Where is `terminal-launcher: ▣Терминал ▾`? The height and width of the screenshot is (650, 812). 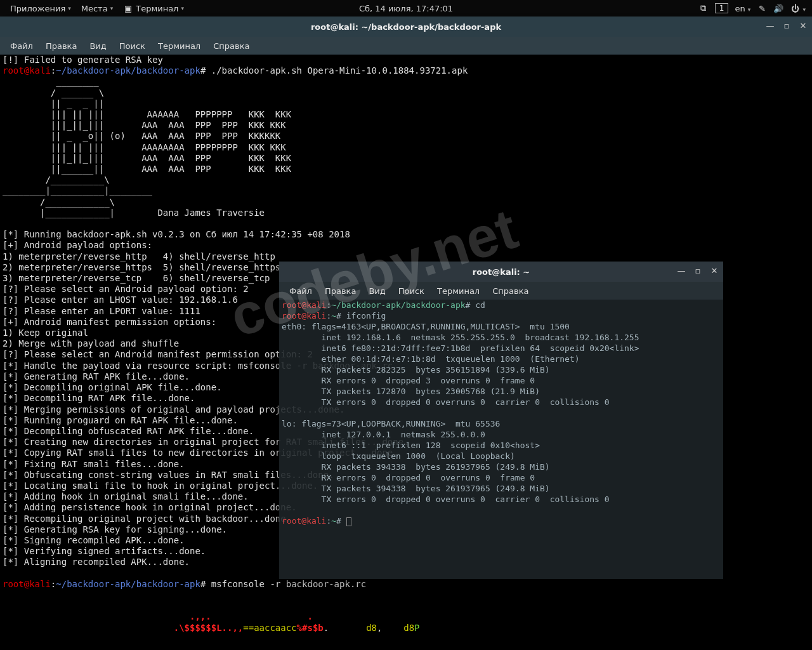 terminal-launcher: ▣Терминал ▾ is located at coordinates (154, 8).